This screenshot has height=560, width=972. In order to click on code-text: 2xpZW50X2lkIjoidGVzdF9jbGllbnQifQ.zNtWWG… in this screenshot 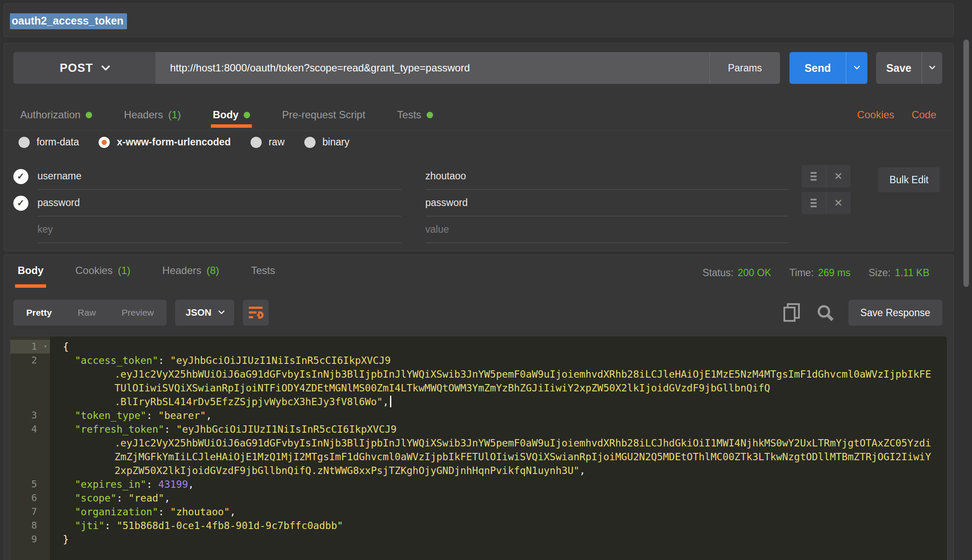, I will do `click(318, 471)`.